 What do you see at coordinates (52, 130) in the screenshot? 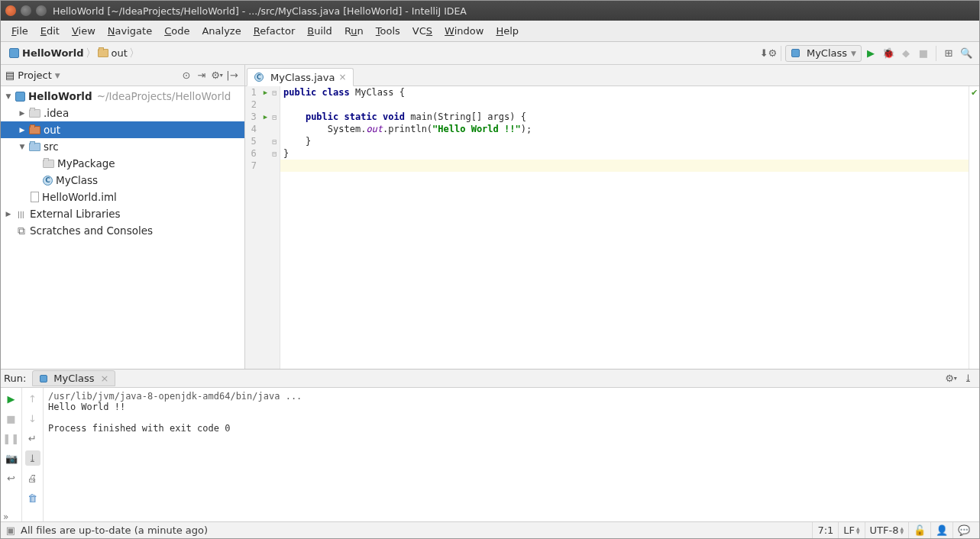
I see `tree-label: out` at bounding box center [52, 130].